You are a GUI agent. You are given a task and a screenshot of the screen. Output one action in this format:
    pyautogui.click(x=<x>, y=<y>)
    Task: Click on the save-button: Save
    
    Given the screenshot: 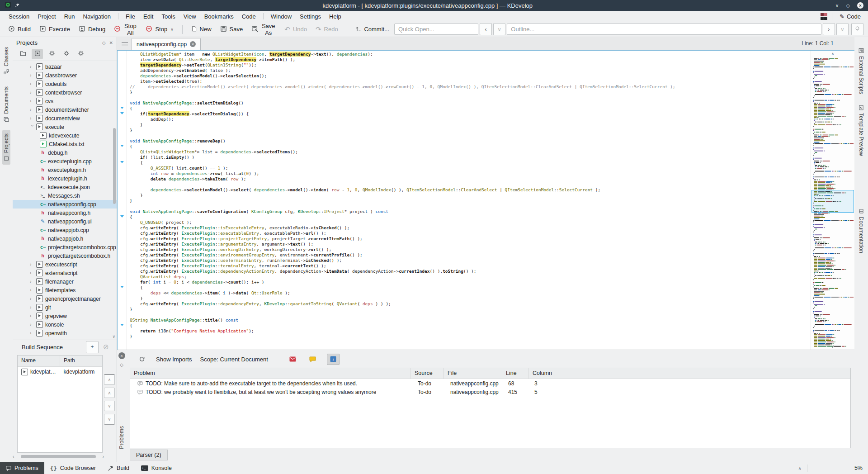 What is the action you would take?
    pyautogui.click(x=231, y=29)
    